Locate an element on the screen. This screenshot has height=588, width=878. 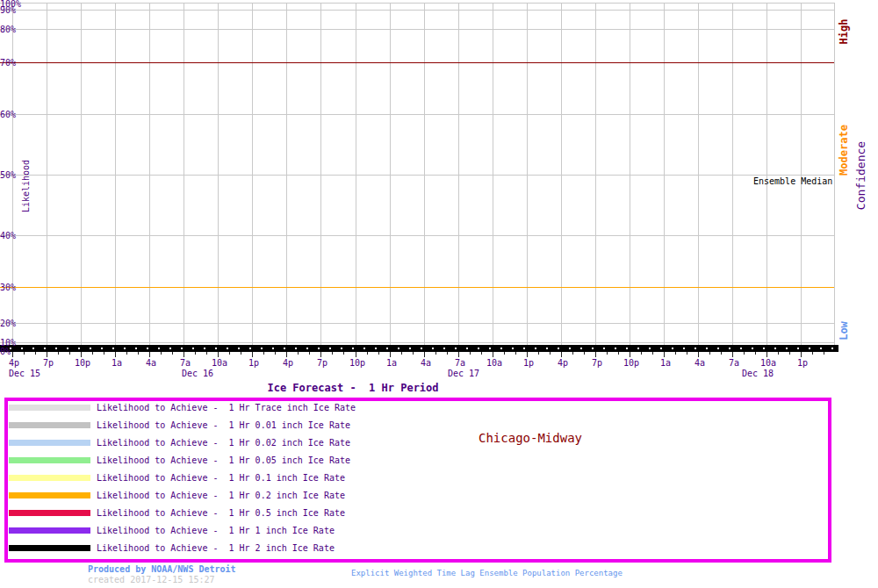
x-date-label: Dec 15 is located at coordinates (25, 374).